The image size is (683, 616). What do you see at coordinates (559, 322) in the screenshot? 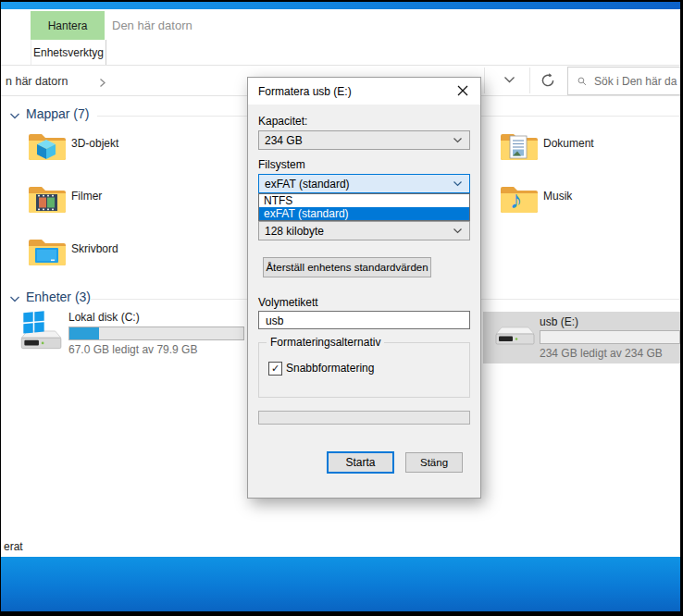
I see `drive-label: usb (E:)` at bounding box center [559, 322].